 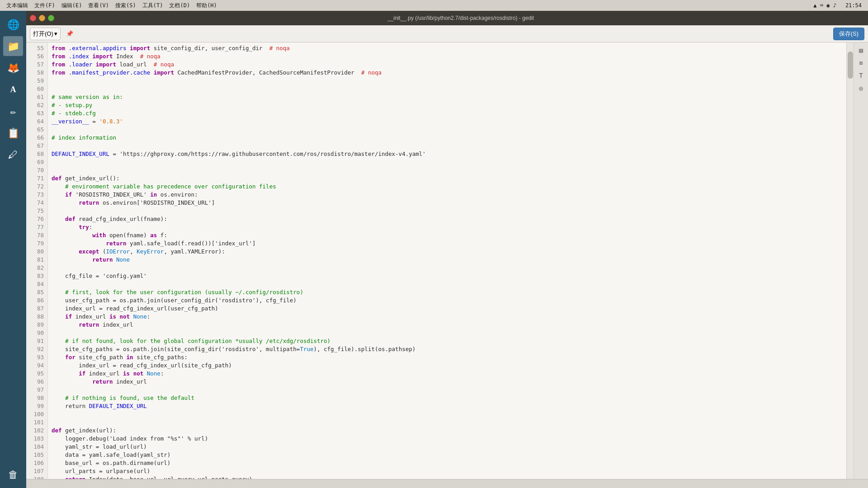 What do you see at coordinates (447, 227) in the screenshot?
I see `code-line: try:` at bounding box center [447, 227].